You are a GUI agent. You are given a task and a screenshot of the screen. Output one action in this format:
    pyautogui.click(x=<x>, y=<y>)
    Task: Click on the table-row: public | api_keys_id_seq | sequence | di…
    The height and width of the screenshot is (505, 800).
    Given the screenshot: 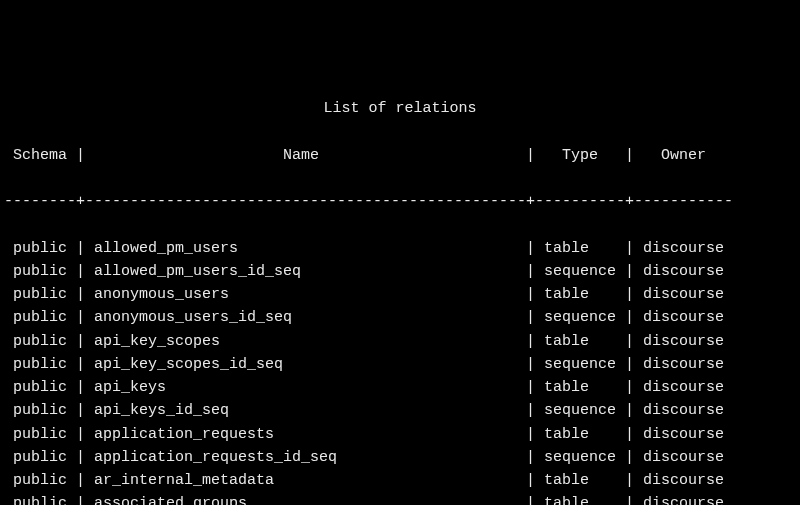 What is the action you would take?
    pyautogui.click(x=400, y=410)
    